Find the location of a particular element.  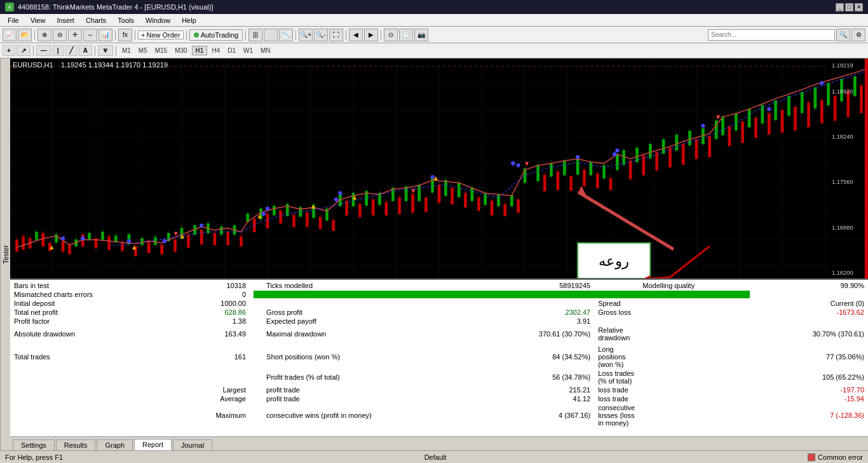

title-bar: 4 44088158: ThinkMarkets MetaTrader 4 - … is located at coordinates (434, 7).